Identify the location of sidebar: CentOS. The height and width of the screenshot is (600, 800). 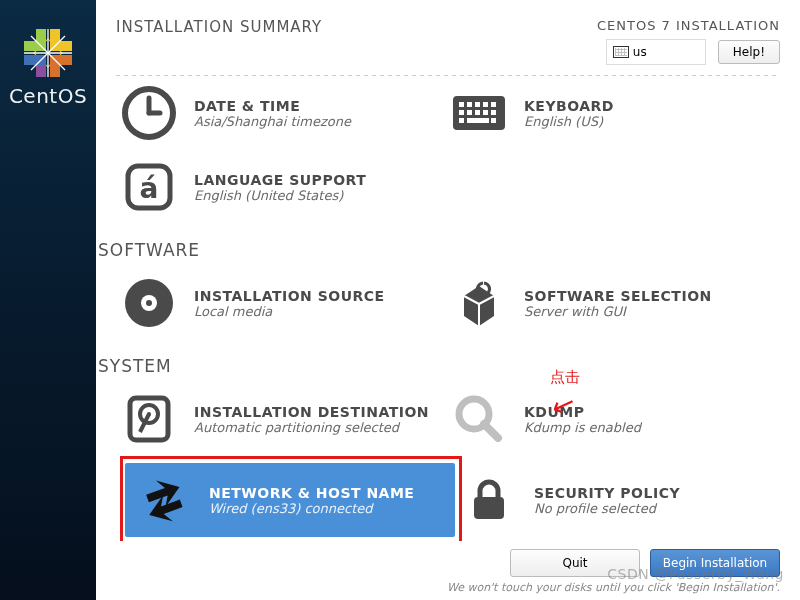
(48, 300).